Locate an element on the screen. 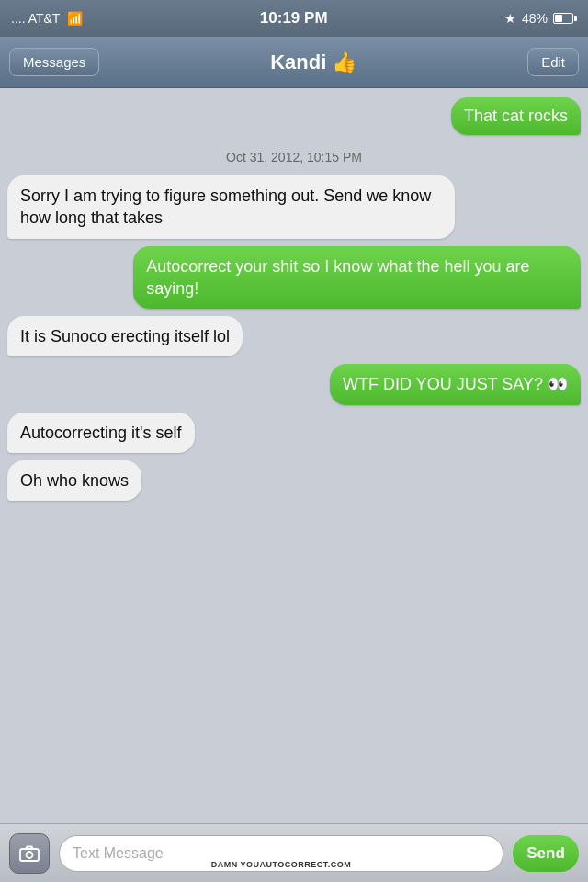  status-right: ★ 48% is located at coordinates (540, 18).